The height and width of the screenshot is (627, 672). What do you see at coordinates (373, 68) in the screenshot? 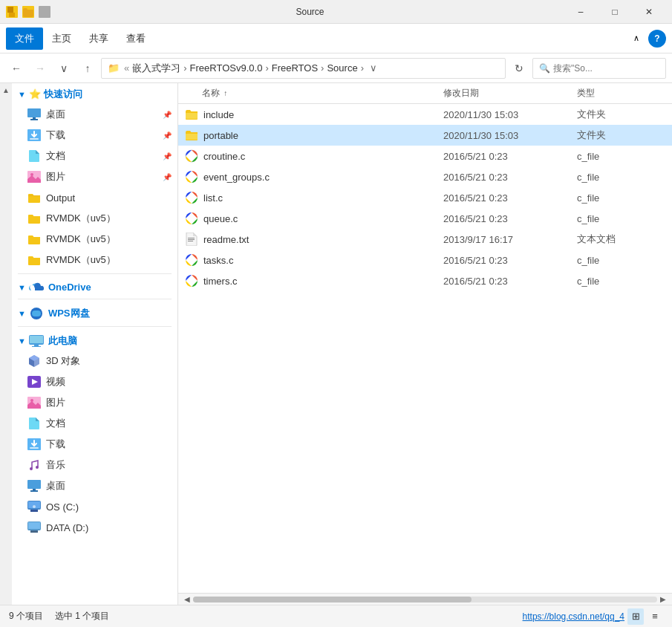
I see `address-dropdown-button: ∨` at bounding box center [373, 68].